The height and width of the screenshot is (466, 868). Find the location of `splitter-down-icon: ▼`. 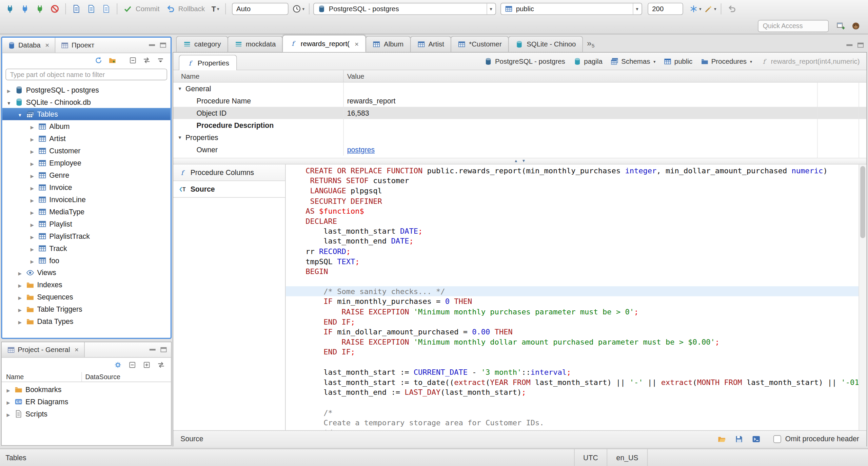

splitter-down-icon: ▼ is located at coordinates (524, 161).